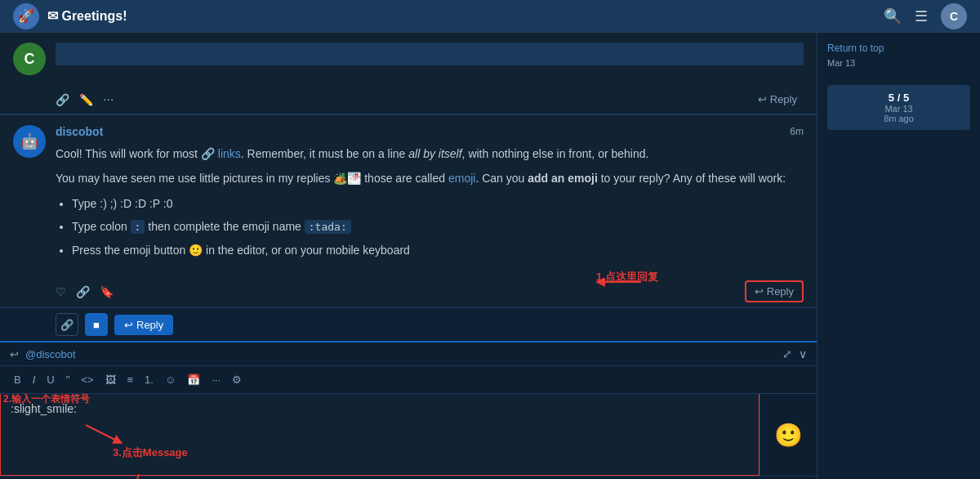  I want to click on code-btn: <>, so click(87, 379).